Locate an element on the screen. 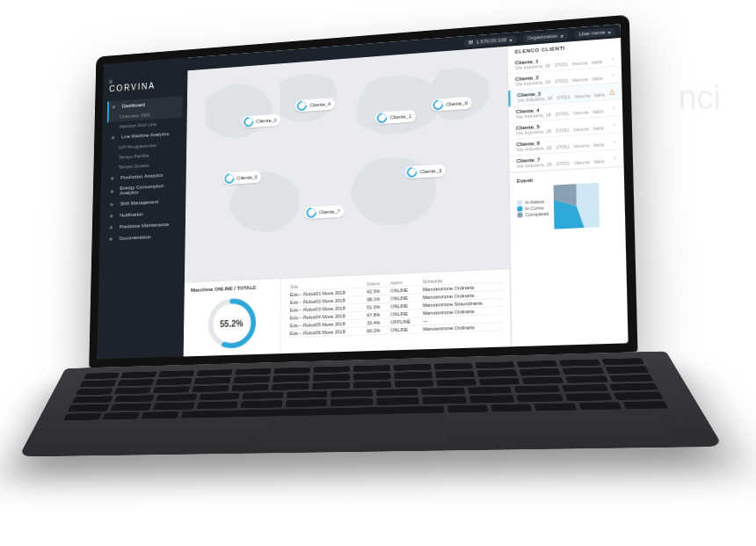  background-watermark: nci is located at coordinates (700, 98).